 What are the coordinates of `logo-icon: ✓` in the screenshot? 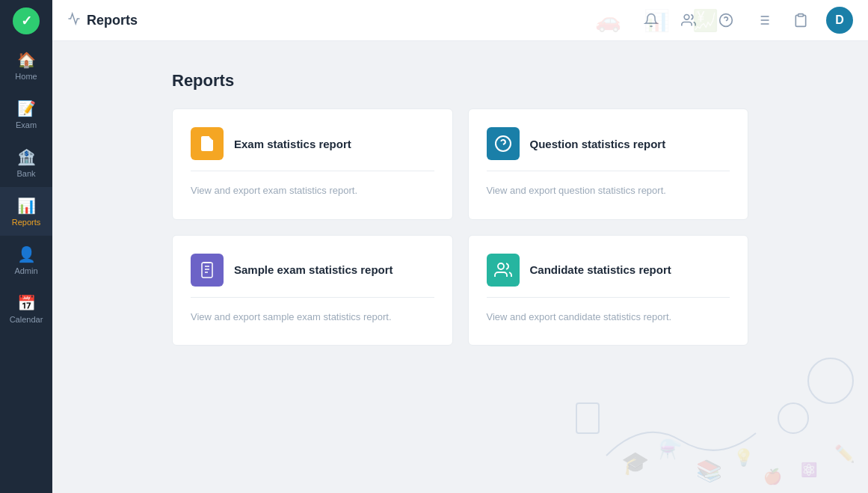 It's located at (26, 21).